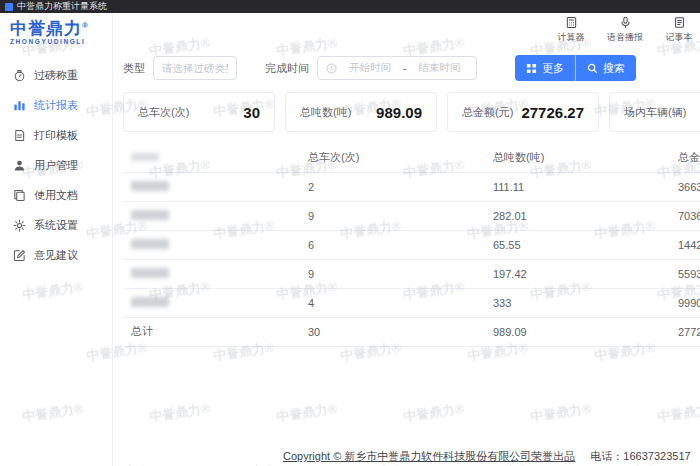 The width and height of the screenshot is (700, 466). I want to click on column-header: 总吨数(吨), so click(586, 158).